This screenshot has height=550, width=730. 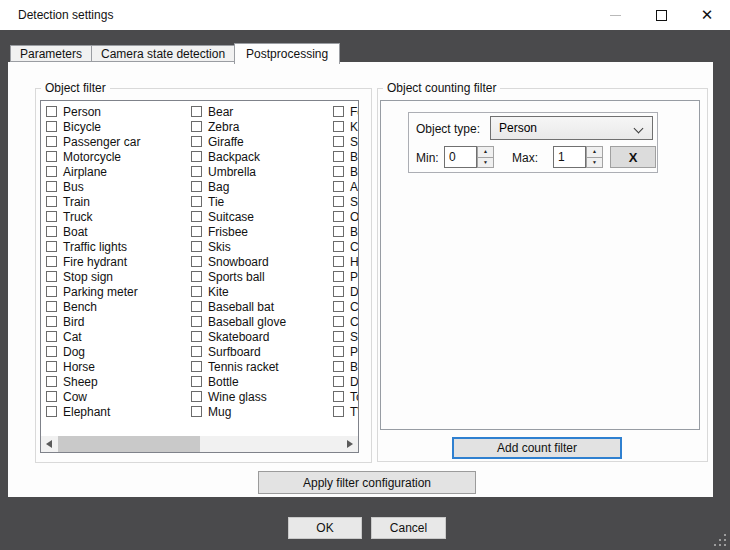 I want to click on object-filter-item: Bus, so click(x=118, y=186).